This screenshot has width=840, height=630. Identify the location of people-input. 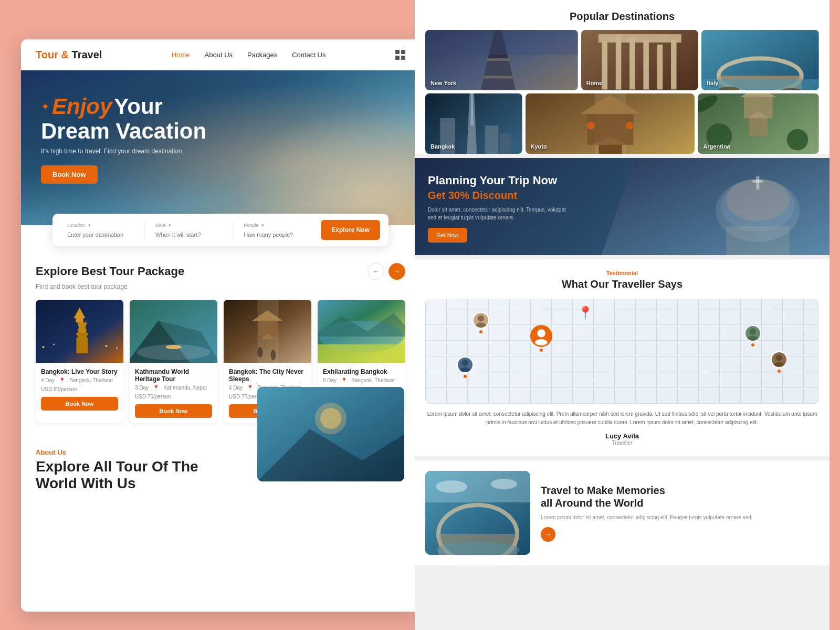
(277, 235).